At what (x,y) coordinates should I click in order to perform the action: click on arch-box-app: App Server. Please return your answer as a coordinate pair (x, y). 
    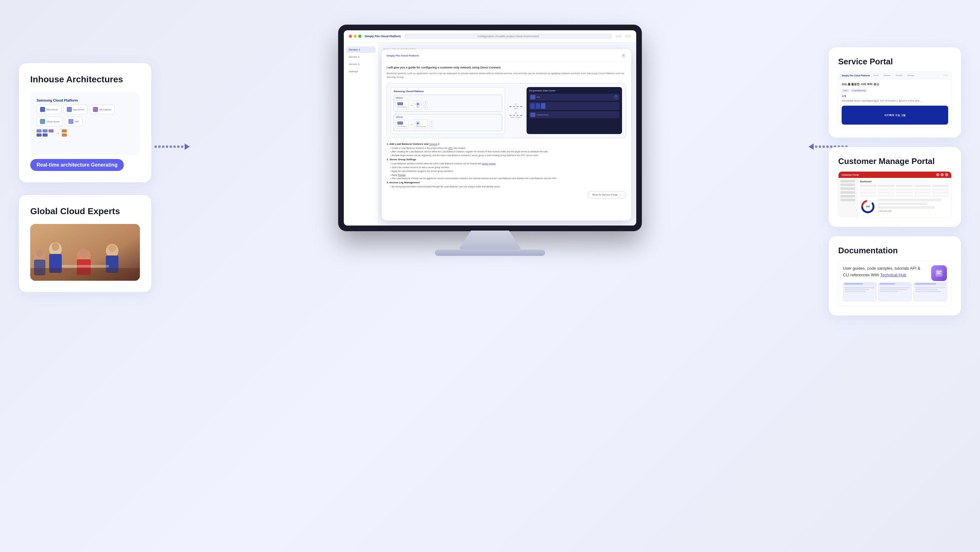
    Looking at the image, I should click on (75, 110).